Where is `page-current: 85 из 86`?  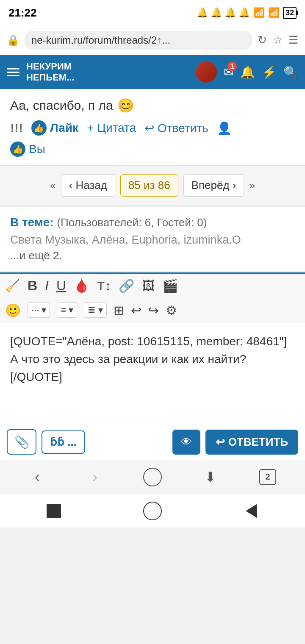 page-current: 85 из 86 is located at coordinates (149, 186).